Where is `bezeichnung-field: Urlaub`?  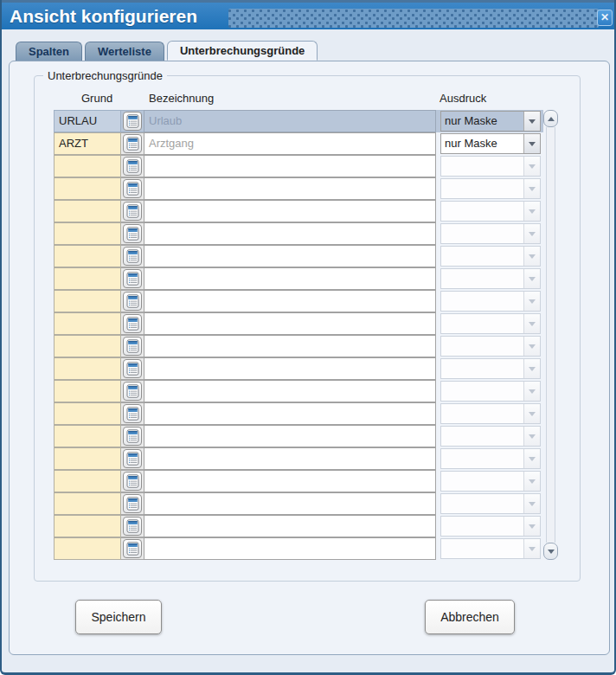
bezeichnung-field: Urlaub is located at coordinates (290, 121).